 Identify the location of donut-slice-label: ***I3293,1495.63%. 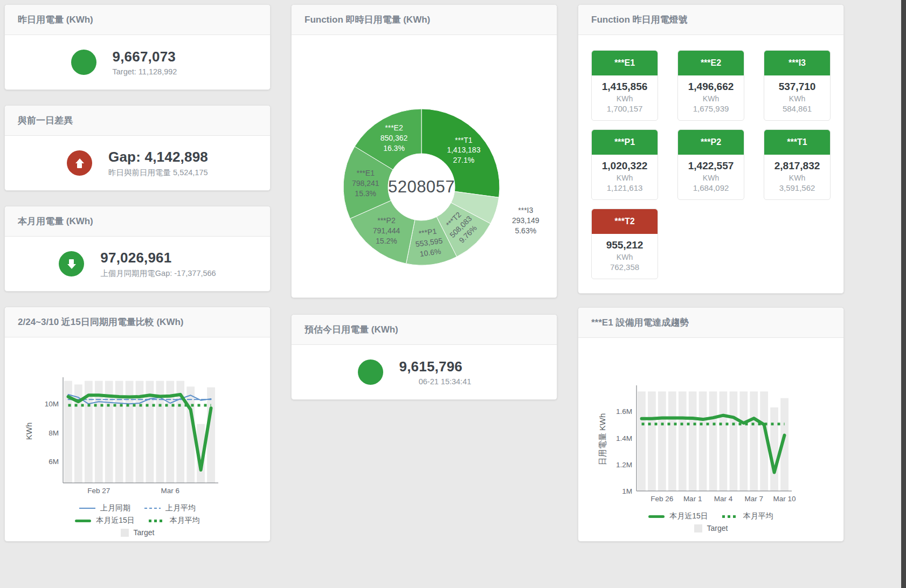
(526, 221).